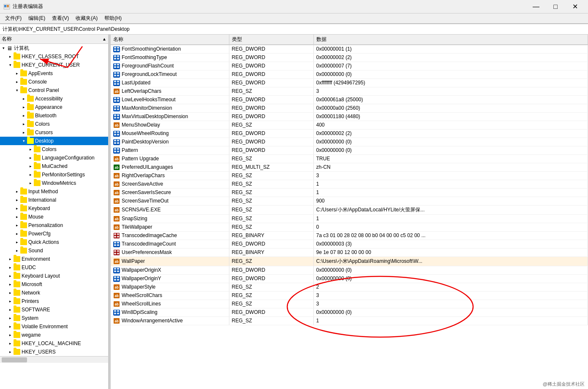 This screenshot has height=389, width=588. What do you see at coordinates (349, 201) in the screenshot?
I see `table-row: abScreenSaveTimeOutREG_SZ900` at bounding box center [349, 201].